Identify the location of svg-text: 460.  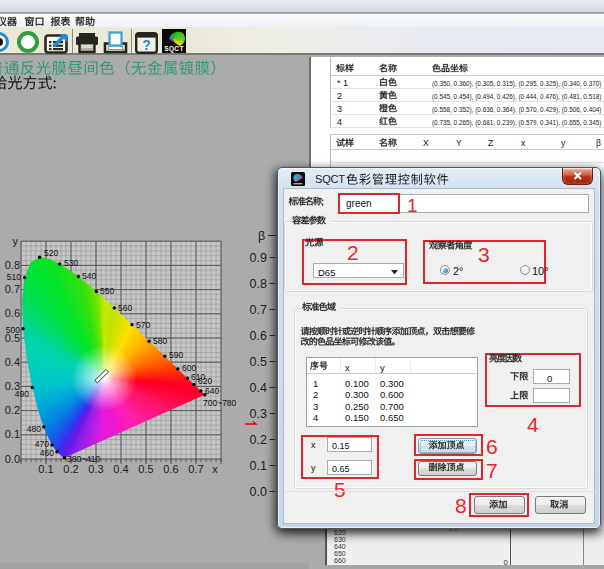
(47, 453).